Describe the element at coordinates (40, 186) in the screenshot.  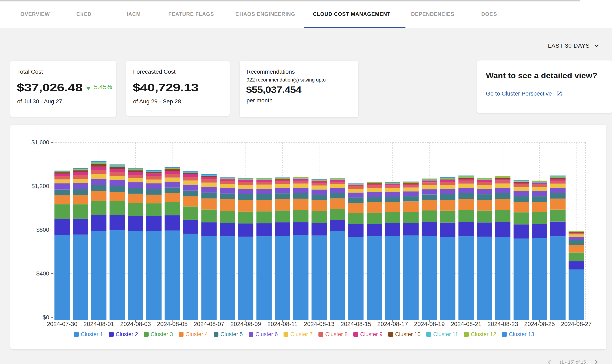
I see `svg-text: $1,200` at that location.